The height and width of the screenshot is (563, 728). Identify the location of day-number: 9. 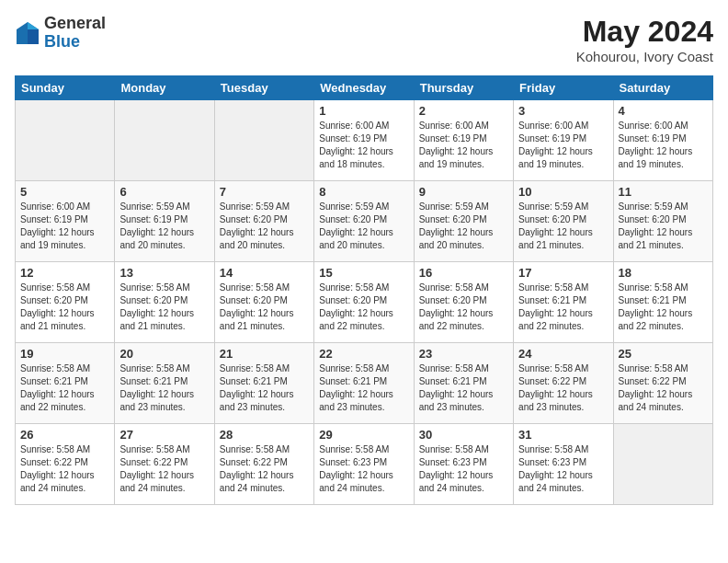
(463, 191).